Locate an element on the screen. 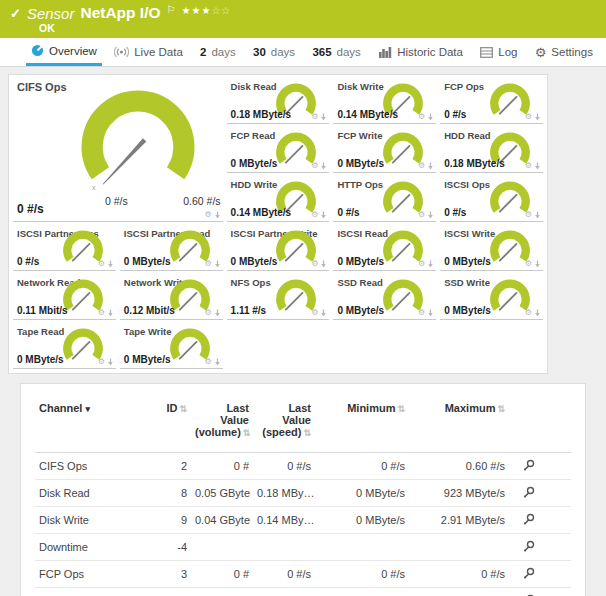 The width and height of the screenshot is (606, 596). gauge-cell: HTTP Ops0 #/s⚙ is located at coordinates (384, 200).